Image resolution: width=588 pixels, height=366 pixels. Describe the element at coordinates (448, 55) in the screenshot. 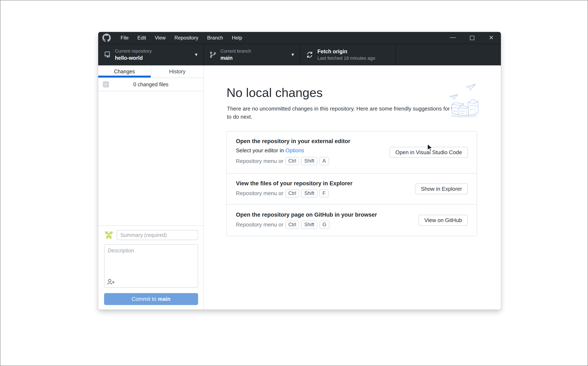

I see `toolbar-empty-area` at that location.